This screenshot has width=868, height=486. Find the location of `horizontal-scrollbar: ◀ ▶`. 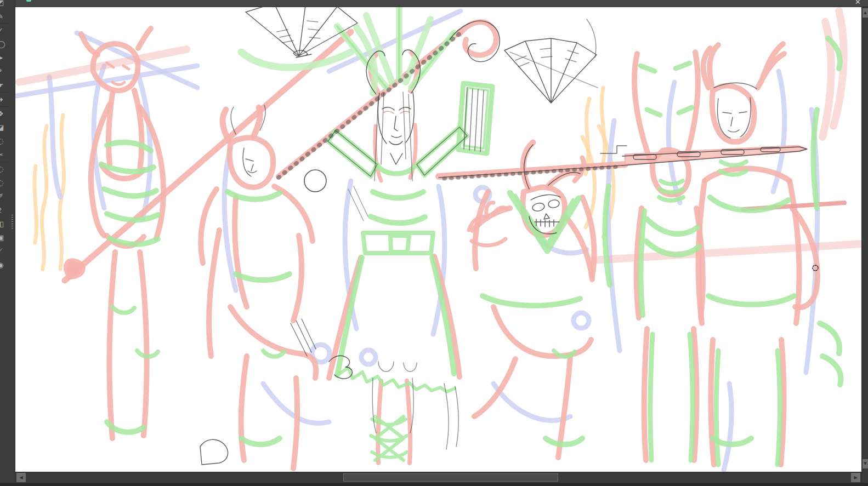

horizontal-scrollbar: ◀ ▶ is located at coordinates (439, 477).